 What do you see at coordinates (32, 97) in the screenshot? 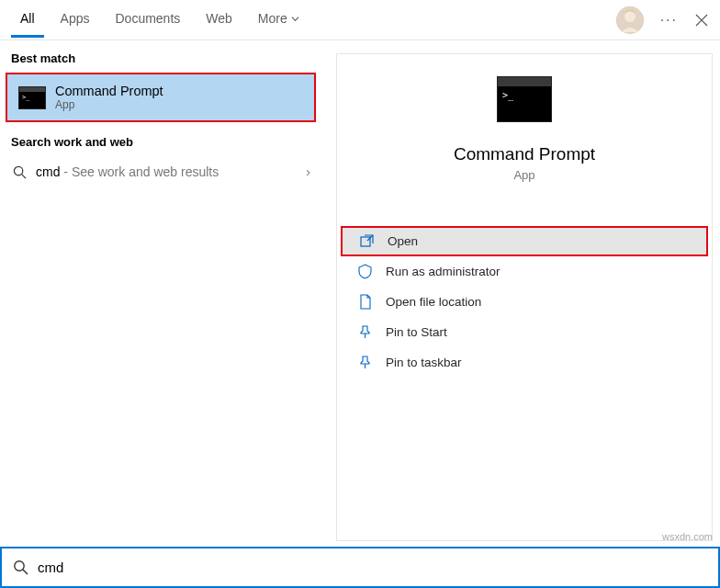
I see `command-prompt-icon` at bounding box center [32, 97].